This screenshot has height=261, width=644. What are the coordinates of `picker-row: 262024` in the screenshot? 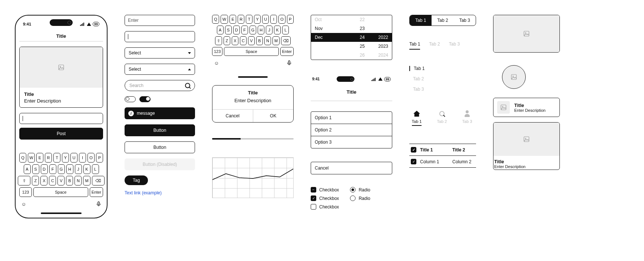 It's located at (351, 55).